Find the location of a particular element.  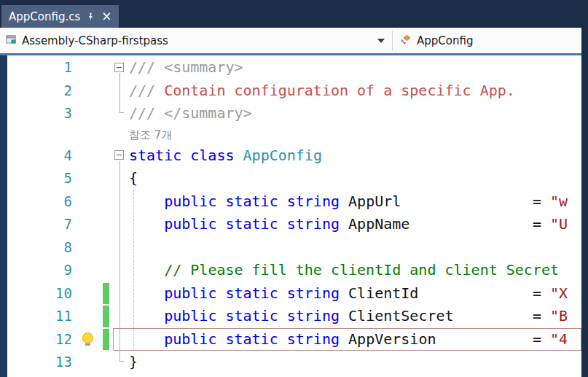

code-line: 9 // Please fill the clientId and client… is located at coordinates (291, 271).